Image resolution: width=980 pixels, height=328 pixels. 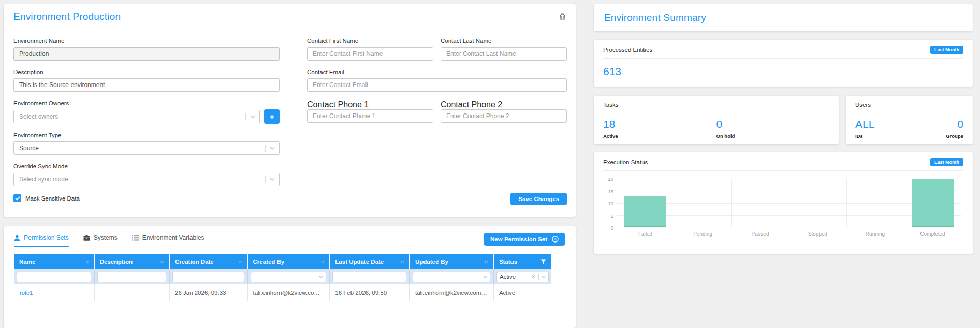 I want to click on contact-first-name-label: Contact First Name, so click(x=370, y=41).